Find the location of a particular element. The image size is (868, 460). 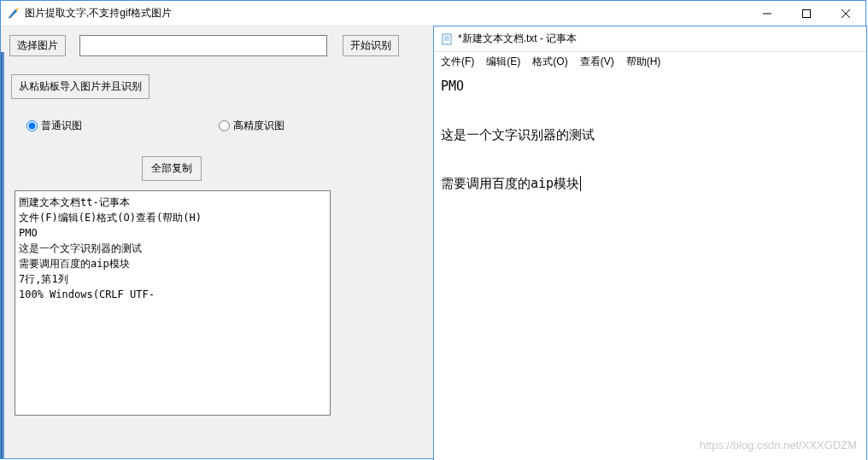

radio-high-label: 高精度识图 is located at coordinates (259, 126).